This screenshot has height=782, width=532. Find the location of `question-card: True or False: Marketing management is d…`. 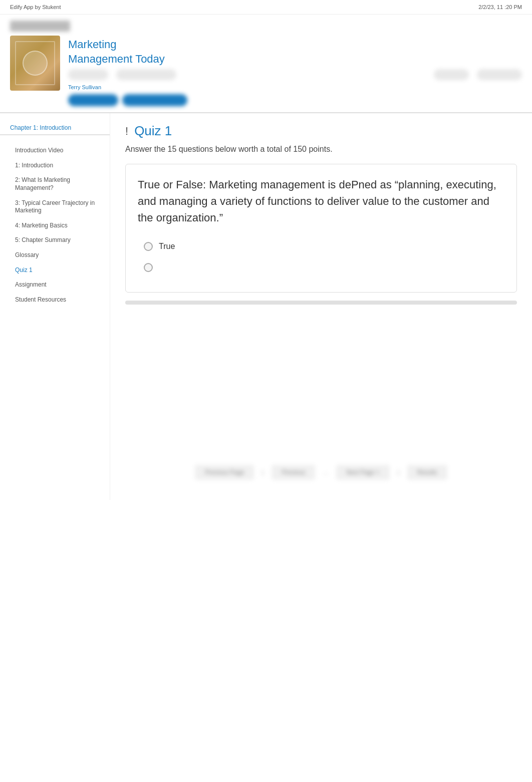

question-card: True or False: Marketing management is d… is located at coordinates (321, 228).